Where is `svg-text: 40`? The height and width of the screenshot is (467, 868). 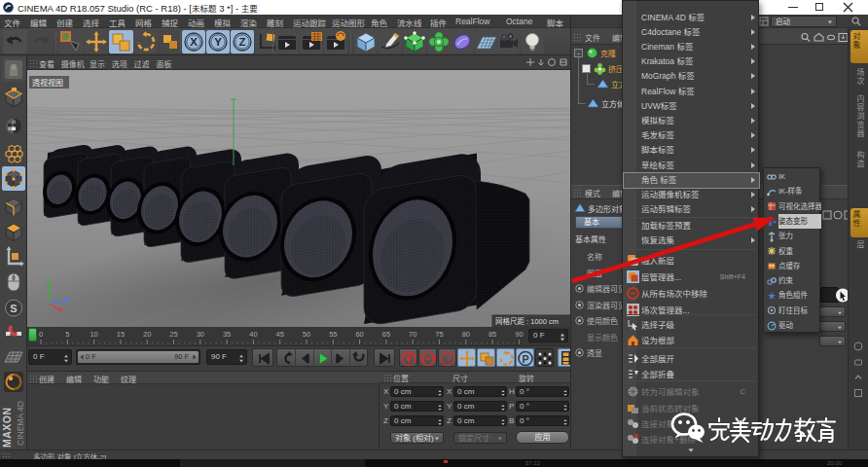
svg-text: 40 is located at coordinates (253, 335).